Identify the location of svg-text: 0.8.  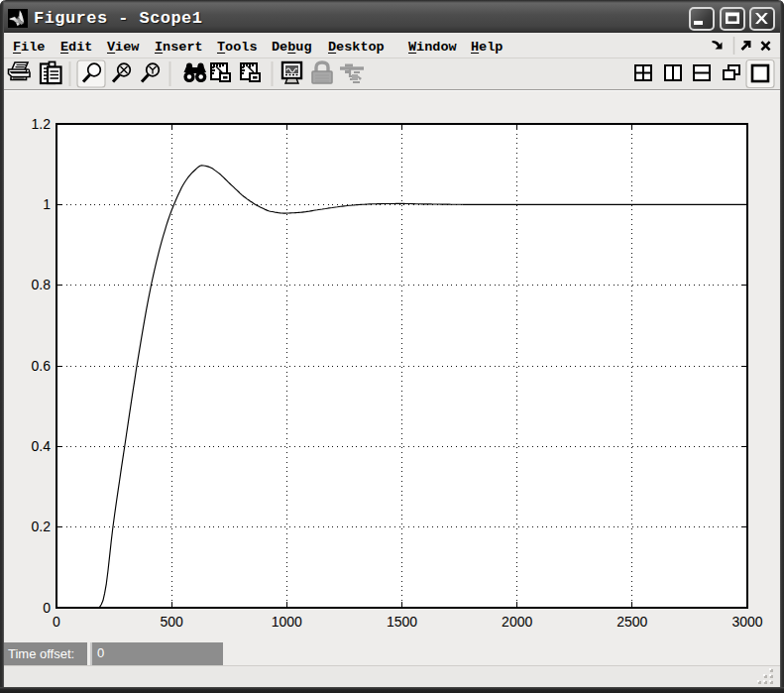
(42, 285).